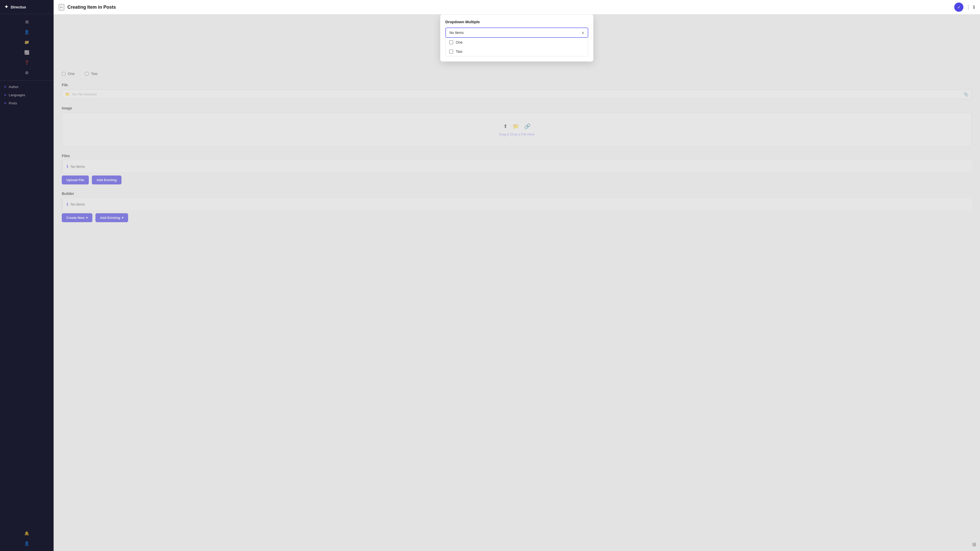 This screenshot has height=551, width=980. Describe the element at coordinates (5, 87) in the screenshot. I see `author-nav-icon: ≡` at that location.